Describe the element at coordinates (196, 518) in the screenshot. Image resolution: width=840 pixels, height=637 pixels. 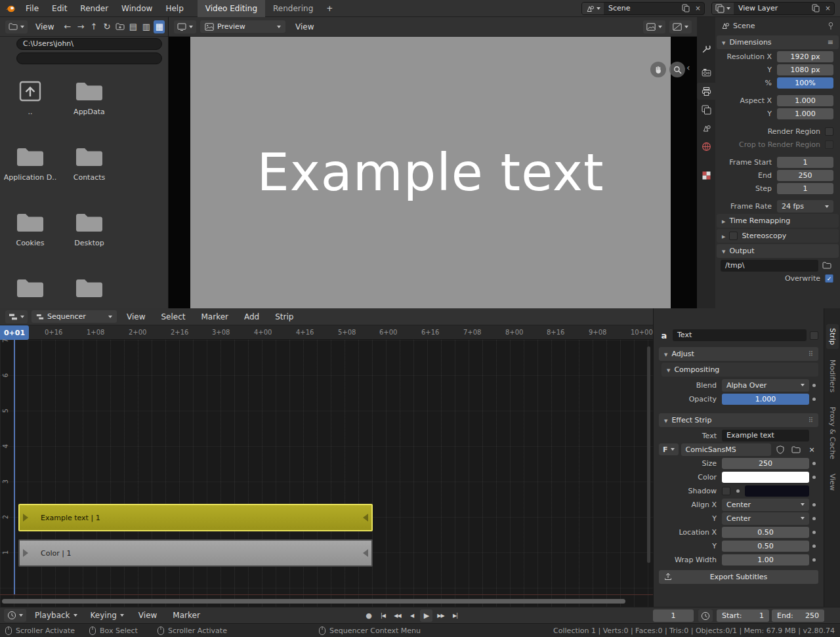
I see `strip-example-text: Example text | 1` at that location.